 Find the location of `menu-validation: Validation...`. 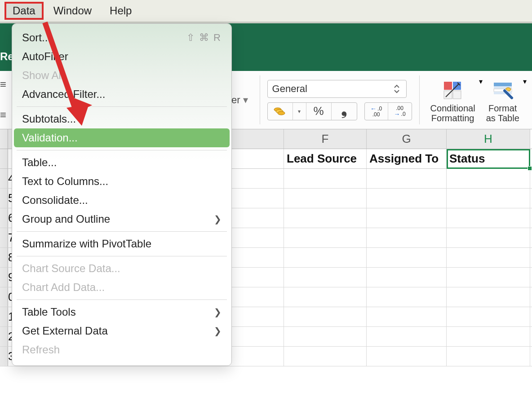

menu-validation: Validation... is located at coordinates (122, 138).